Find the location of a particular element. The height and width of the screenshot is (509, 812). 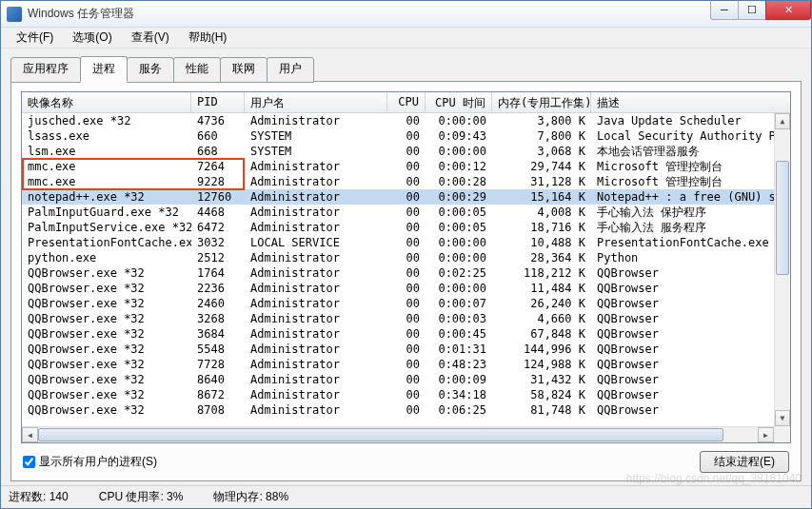

cell: 58,824 K is located at coordinates (542, 395).